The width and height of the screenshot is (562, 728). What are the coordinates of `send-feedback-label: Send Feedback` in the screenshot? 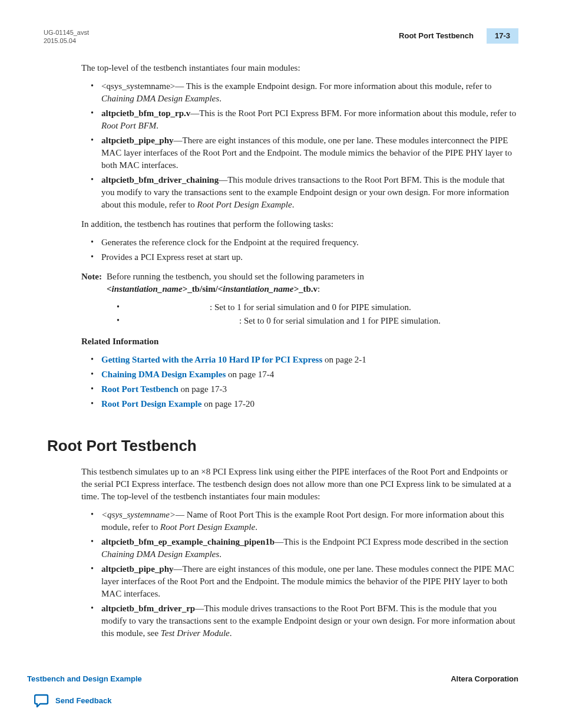 It's located at (84, 701).